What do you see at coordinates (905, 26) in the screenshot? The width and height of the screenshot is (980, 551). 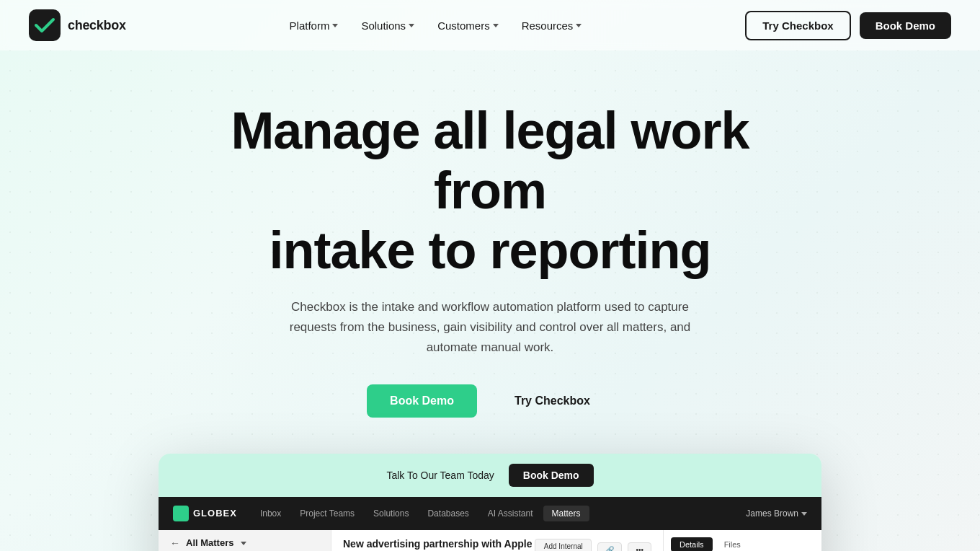 I see `book-demo-button: Book Demo` at bounding box center [905, 26].